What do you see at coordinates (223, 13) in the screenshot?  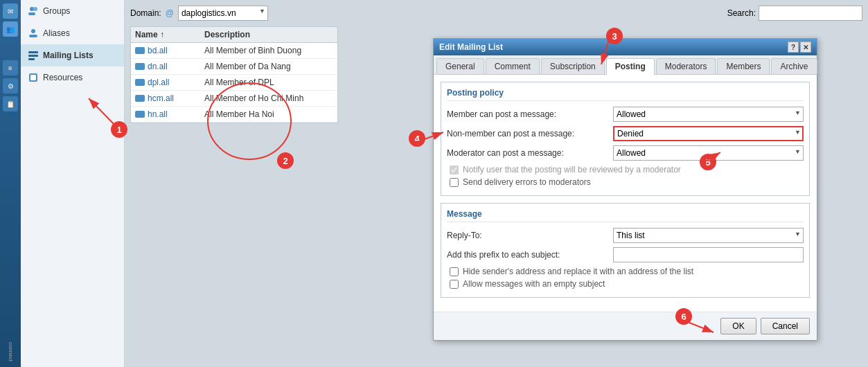 I see `domain-select: daplogistics.vn` at bounding box center [223, 13].